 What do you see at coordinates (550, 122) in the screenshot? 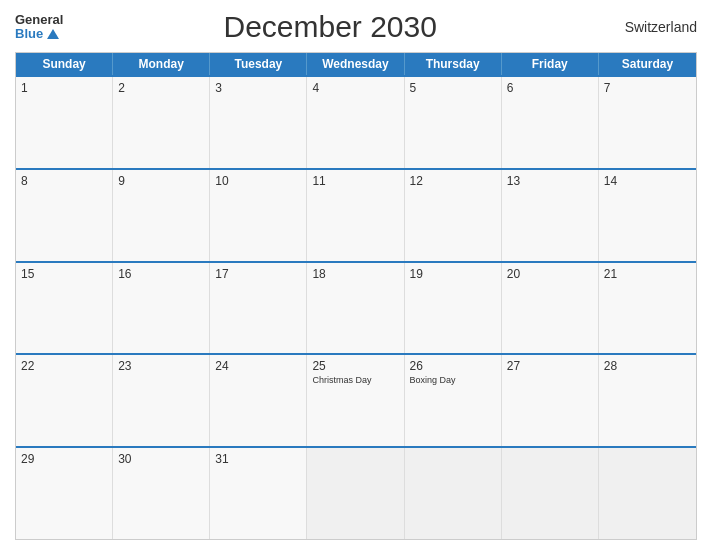
I see `day-cell-6: 6` at bounding box center [550, 122].